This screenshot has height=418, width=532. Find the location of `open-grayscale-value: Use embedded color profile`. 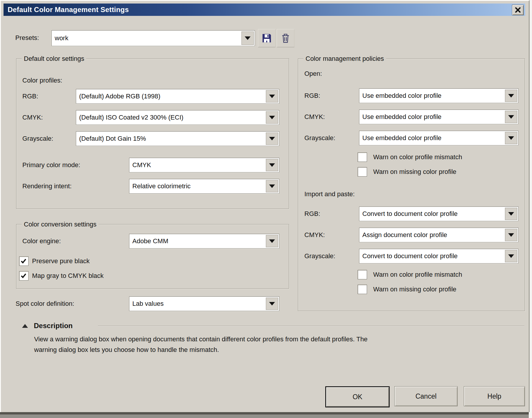

open-grayscale-value: Use embedded color profile is located at coordinates (402, 138).